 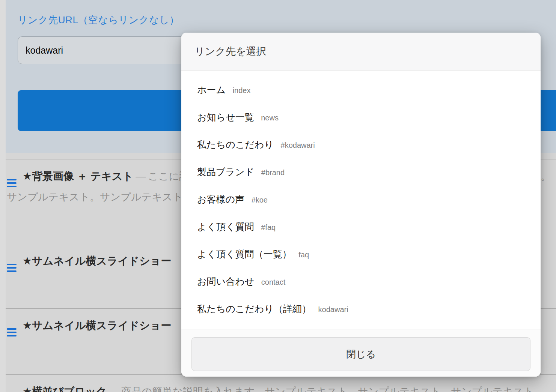 I want to click on link-option-code: contact, so click(x=273, y=282).